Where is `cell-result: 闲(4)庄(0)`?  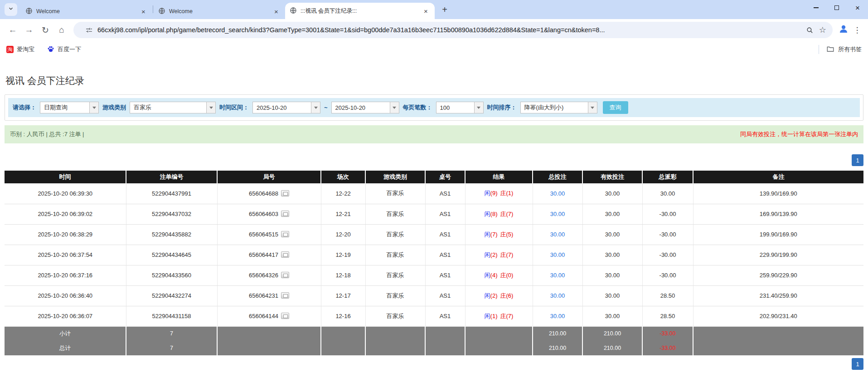 cell-result: 闲(4)庄(0) is located at coordinates (499, 275).